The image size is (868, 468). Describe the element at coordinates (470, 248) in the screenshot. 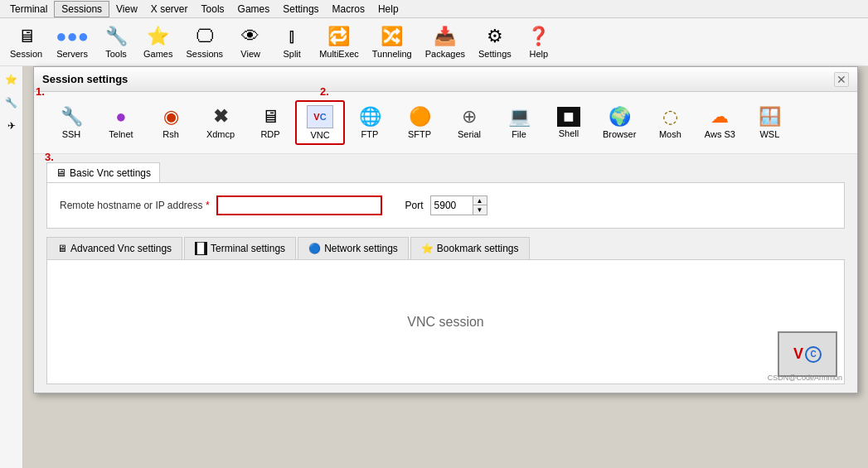

I see `bookmark-settings-tab: ⭐ Bookmark settings` at that location.